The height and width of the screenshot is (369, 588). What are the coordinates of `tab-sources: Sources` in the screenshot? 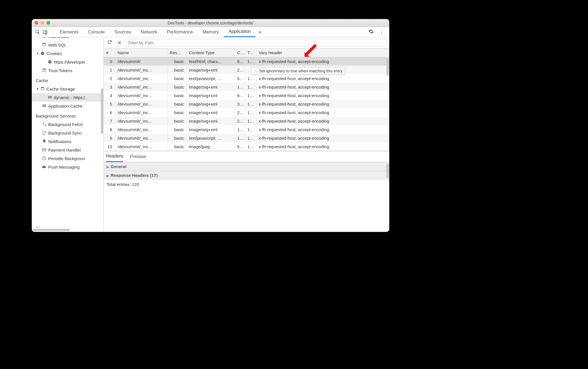 It's located at (122, 32).